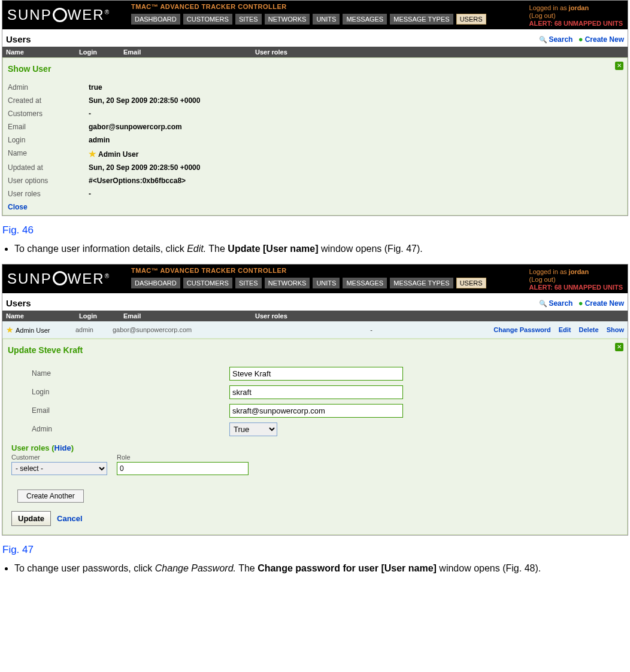 This screenshot has width=630, height=672. What do you see at coordinates (31, 518) in the screenshot?
I see `update-button: Update` at bounding box center [31, 518].